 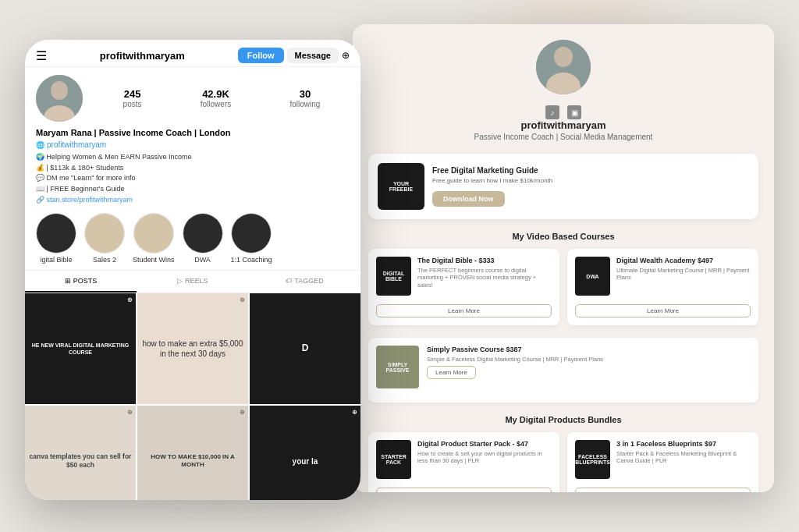 What do you see at coordinates (485, 278) in the screenshot?
I see `course-desc: The PERFECT beginners course to digital …` at bounding box center [485, 278].